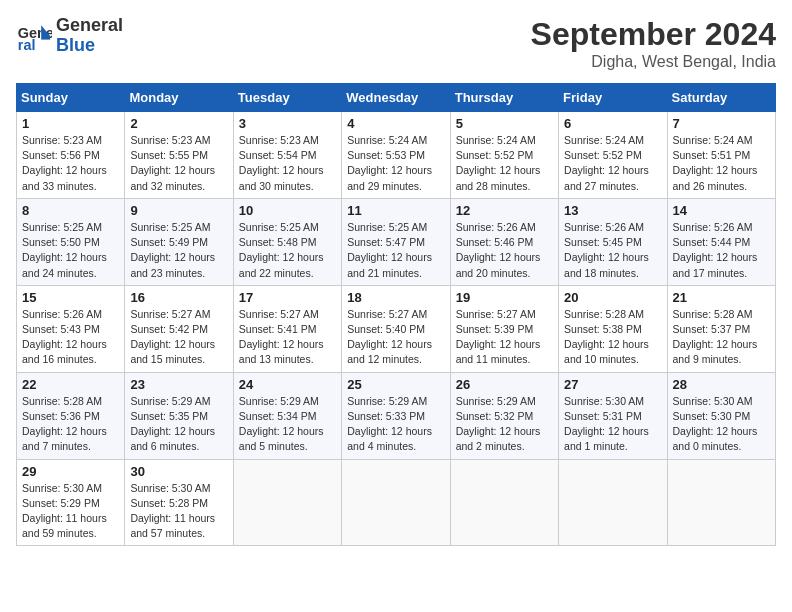 Image resolution: width=792 pixels, height=612 pixels. Describe the element at coordinates (722, 384) in the screenshot. I see `day-number: 28` at that location.